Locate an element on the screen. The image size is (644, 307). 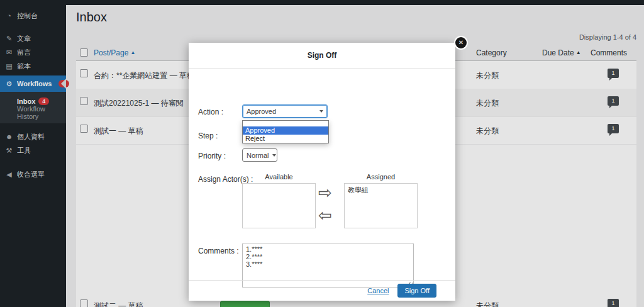
modal-footer: Cancel Sign Off is located at coordinates (322, 291).